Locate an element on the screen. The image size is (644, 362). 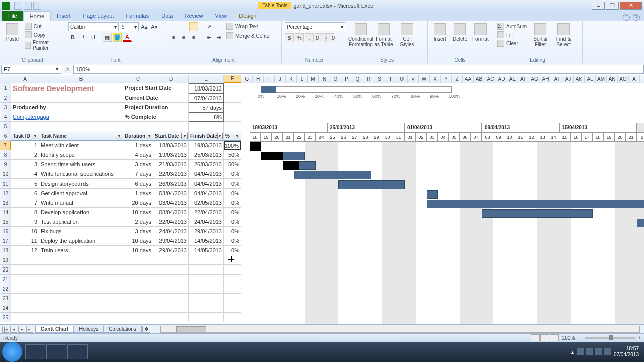
cell: 12 is located at coordinates (25, 250).